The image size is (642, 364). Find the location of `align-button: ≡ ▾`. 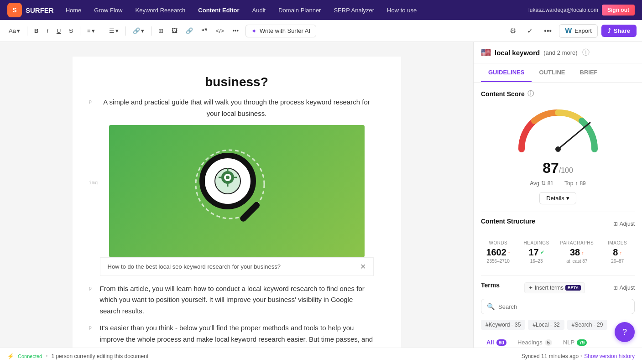

align-button: ≡ ▾ is located at coordinates (91, 31).